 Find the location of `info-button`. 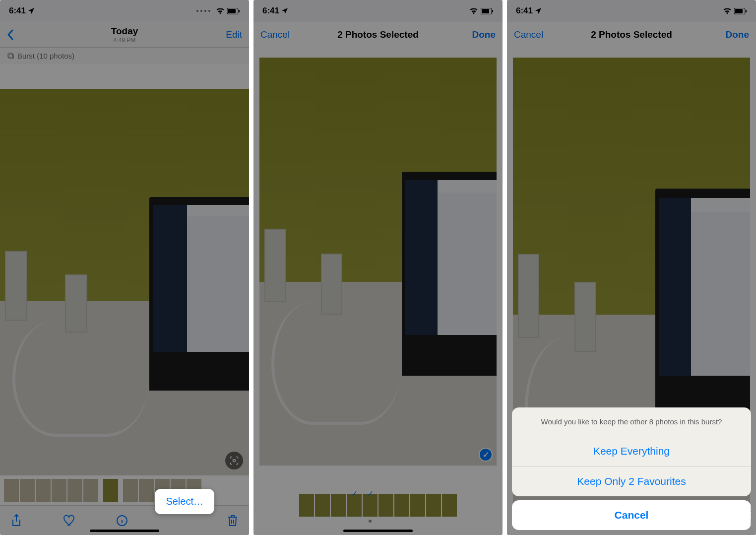

info-button is located at coordinates (122, 521).